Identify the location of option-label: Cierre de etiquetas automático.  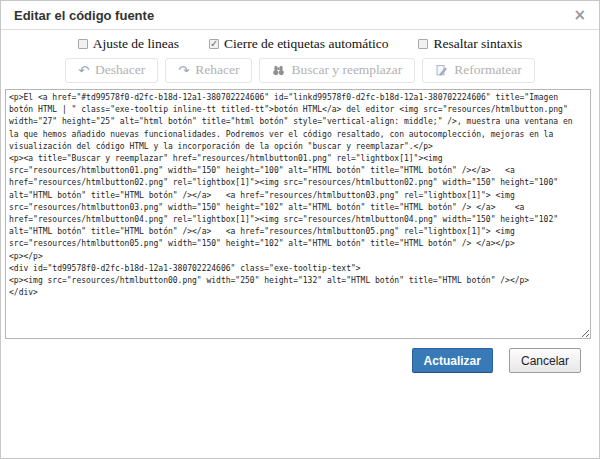
(306, 44).